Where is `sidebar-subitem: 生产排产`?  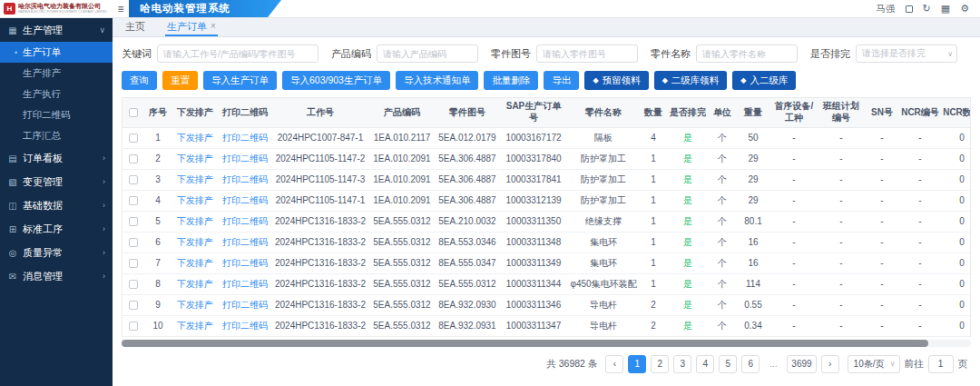 sidebar-subitem: 生产排产 is located at coordinates (56, 73).